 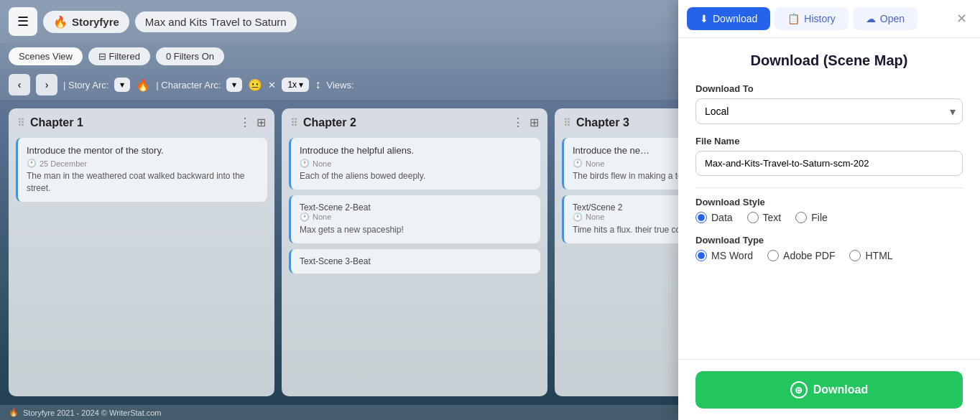 I want to click on panel-close-button: ✕, so click(x=961, y=19).